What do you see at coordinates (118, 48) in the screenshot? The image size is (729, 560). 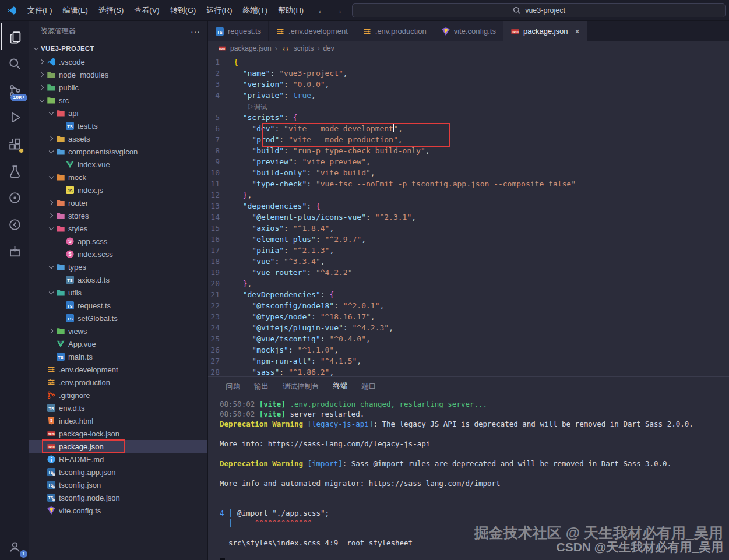 I see `project-root-item: VUE3-PROJECT` at bounding box center [118, 48].